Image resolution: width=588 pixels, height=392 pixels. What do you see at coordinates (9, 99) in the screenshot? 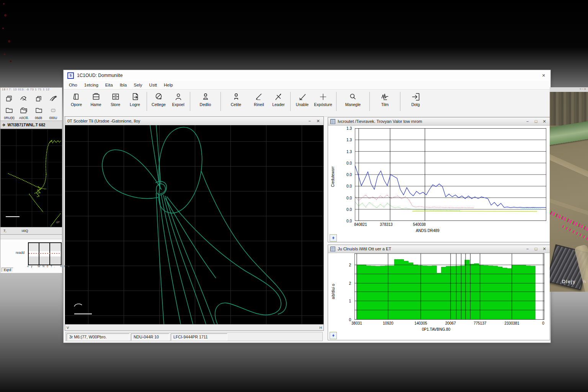
I see `window-copy-button` at bounding box center [9, 99].